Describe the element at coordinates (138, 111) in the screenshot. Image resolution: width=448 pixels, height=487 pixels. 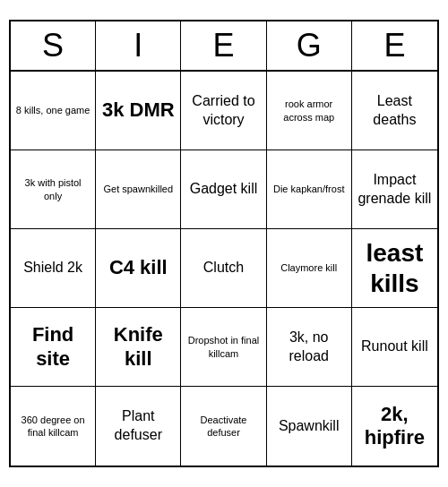
I see `cell-1: 3k DMR` at that location.